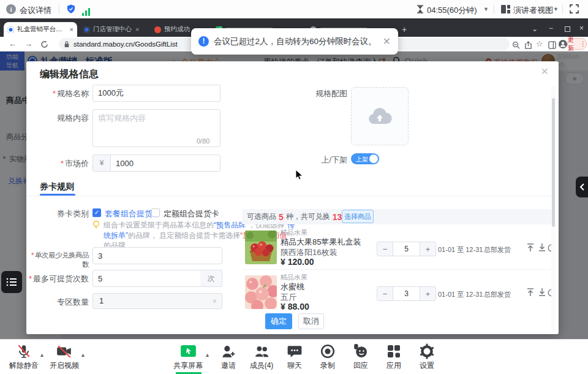 The width and height of the screenshot is (588, 374). Describe the element at coordinates (156, 213) in the screenshot. I see `checkbox-fixed-amount-unchecked` at that location.